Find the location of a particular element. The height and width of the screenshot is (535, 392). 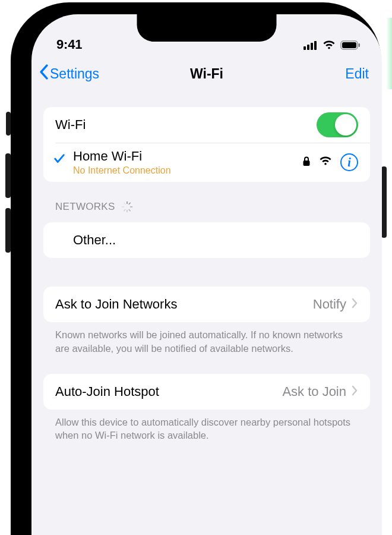

battery-icon is located at coordinates (350, 46).